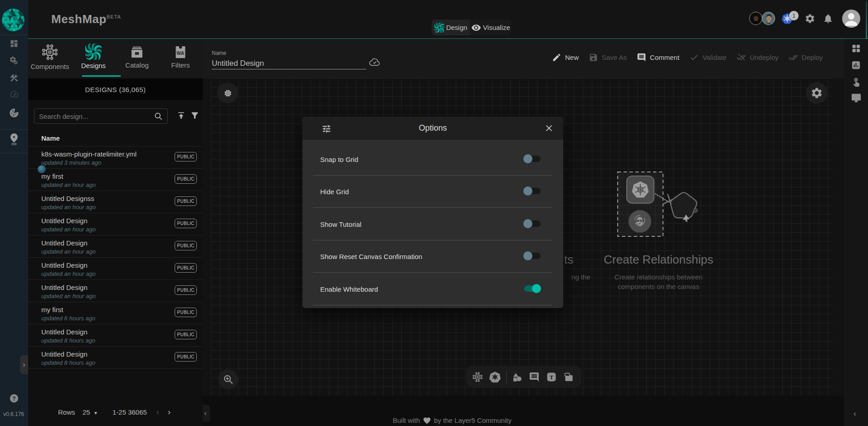 Image resolution: width=868 pixels, height=426 pixels. What do you see at coordinates (551, 377) in the screenshot?
I see `svg-text: T` at bounding box center [551, 377].